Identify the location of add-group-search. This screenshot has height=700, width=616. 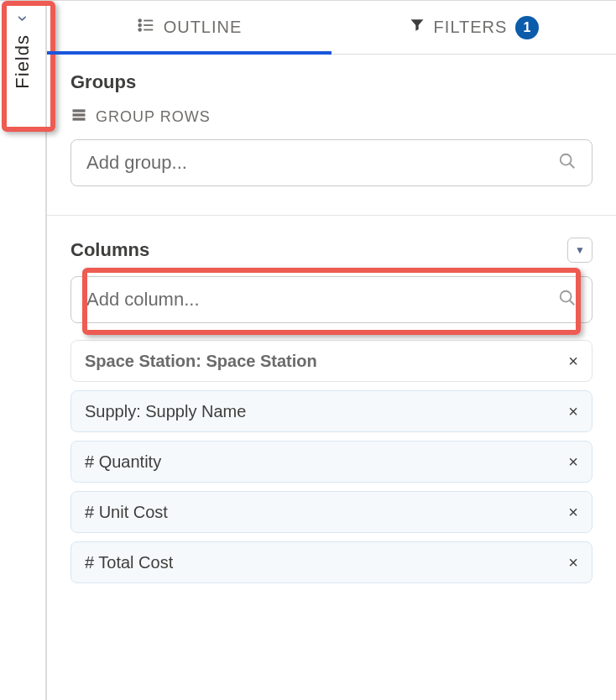
(331, 163).